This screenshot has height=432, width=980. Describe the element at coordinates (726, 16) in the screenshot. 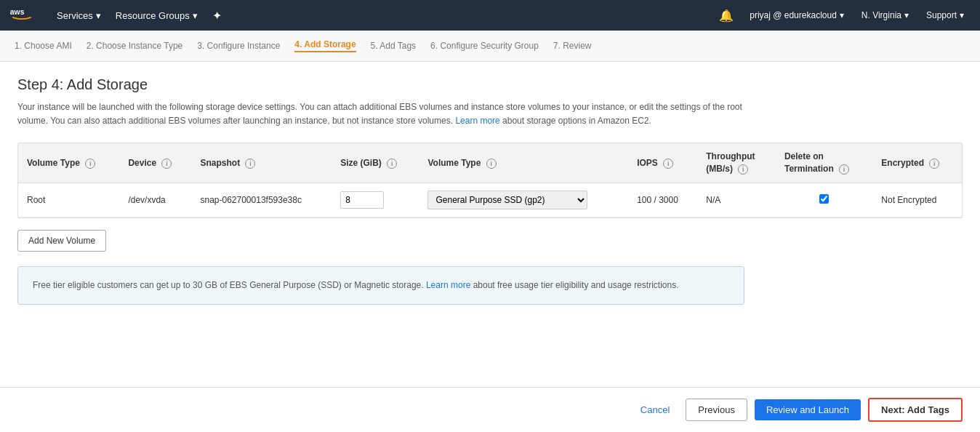

I see `notification-bell-icon: 🔔` at that location.